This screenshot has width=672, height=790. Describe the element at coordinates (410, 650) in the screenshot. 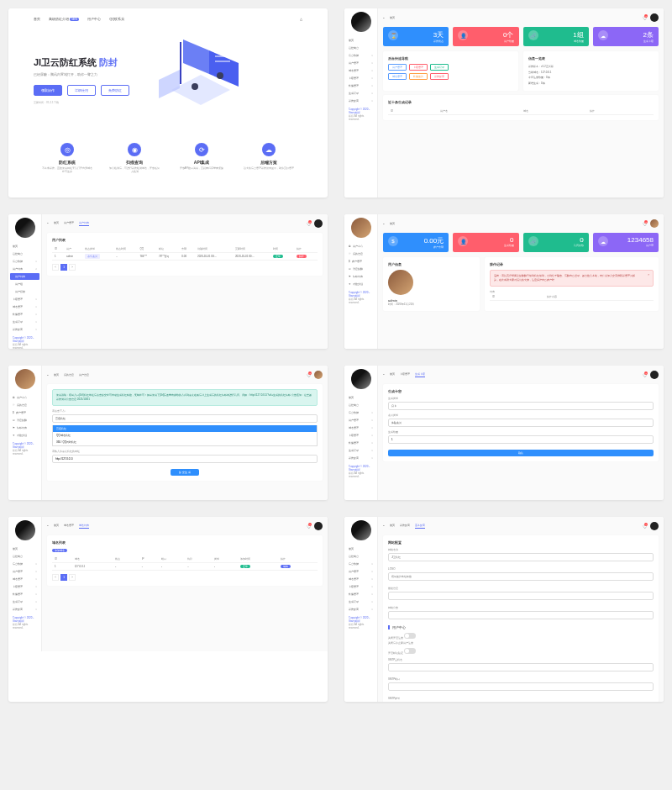

I see `email-switch` at that location.